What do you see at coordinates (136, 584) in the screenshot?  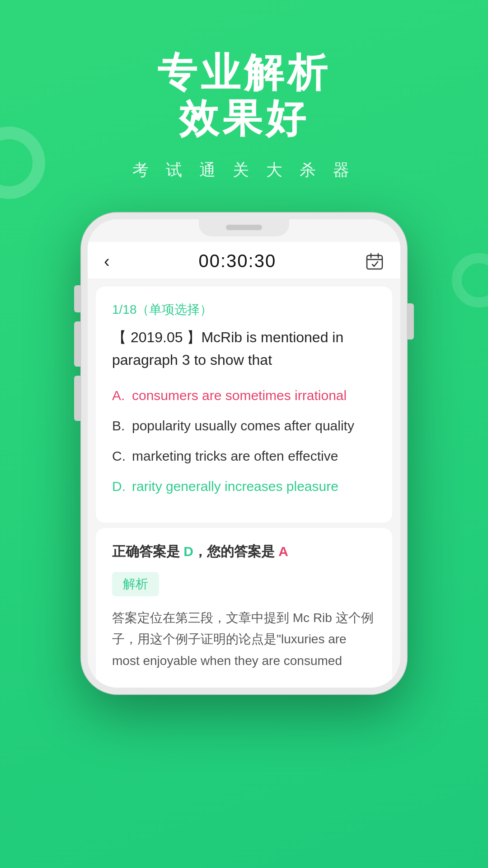 I see `analysis-badge: 解析` at bounding box center [136, 584].